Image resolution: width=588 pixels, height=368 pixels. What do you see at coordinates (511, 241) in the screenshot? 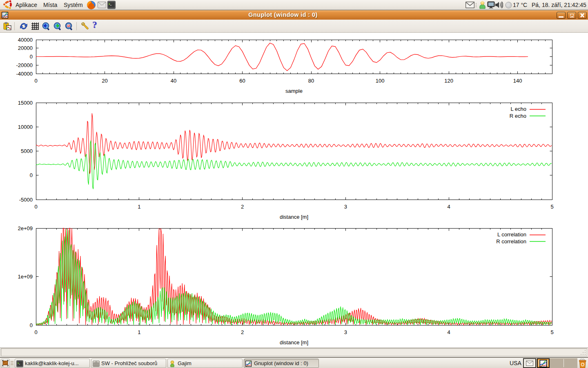
I see `svg-text: R correlation` at bounding box center [511, 241].